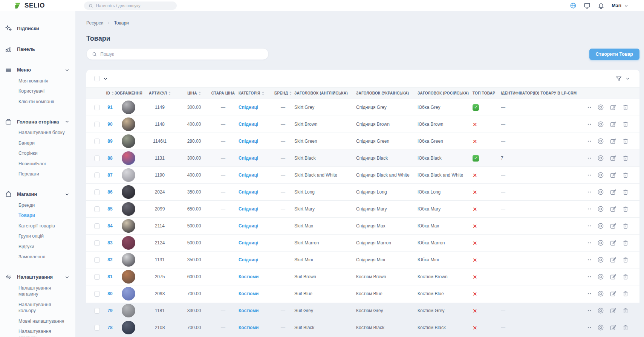 The height and width of the screenshot is (337, 644). Describe the element at coordinates (110, 175) in the screenshot. I see `product-id-link: 87` at that location.